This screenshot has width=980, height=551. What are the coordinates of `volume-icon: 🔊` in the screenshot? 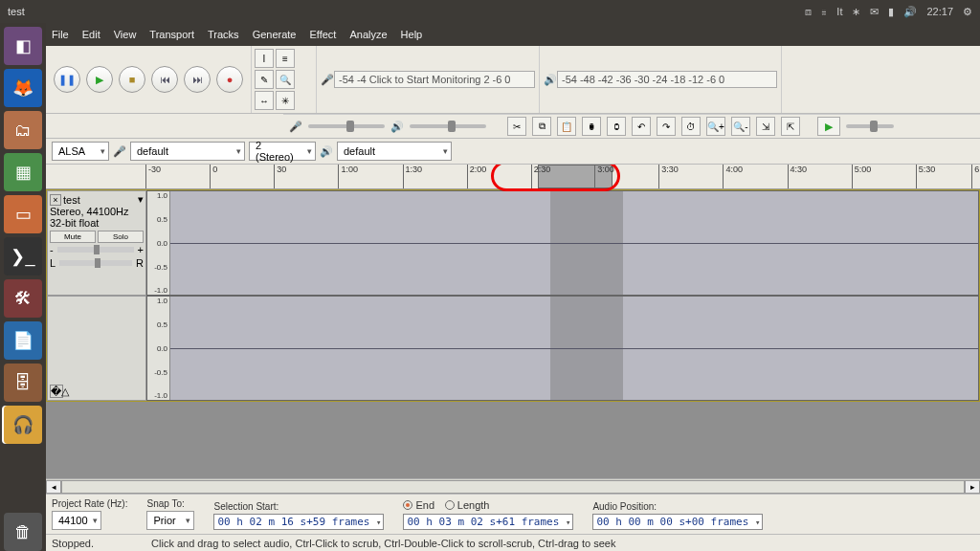 It's located at (910, 11).